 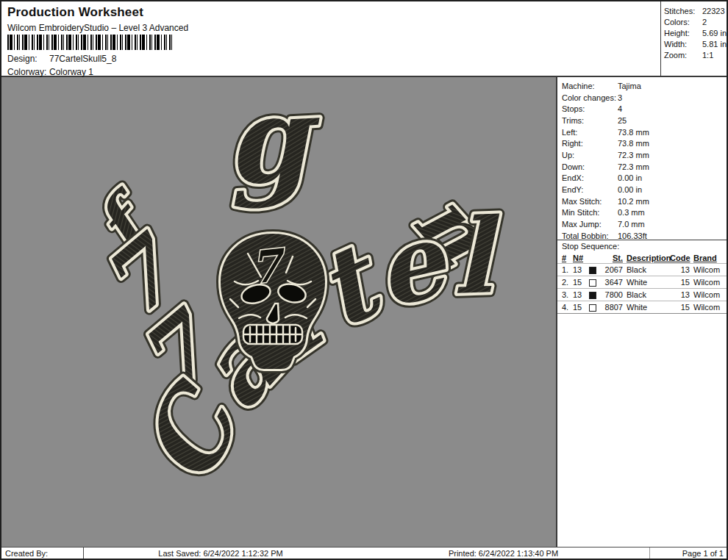 I want to click on stat-row-stitches: Stitches:22323, so click(x=696, y=12).